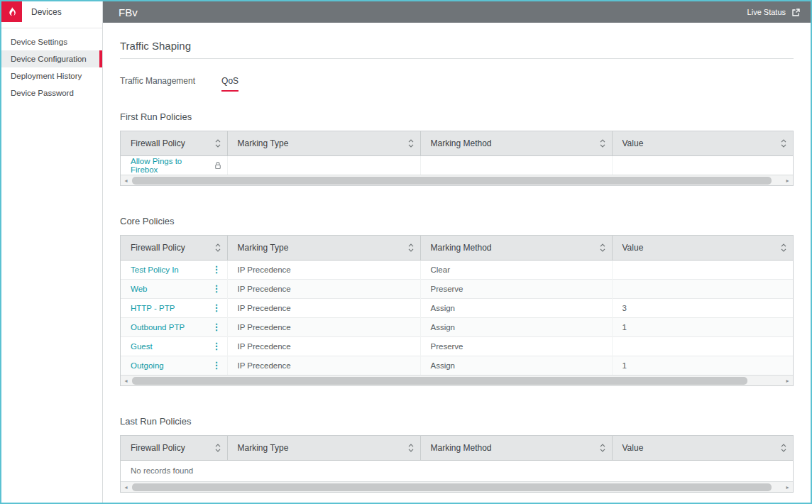  Describe the element at coordinates (174, 327) in the screenshot. I see `firewall-policy-cell: Outbound PTP ⋮` at that location.